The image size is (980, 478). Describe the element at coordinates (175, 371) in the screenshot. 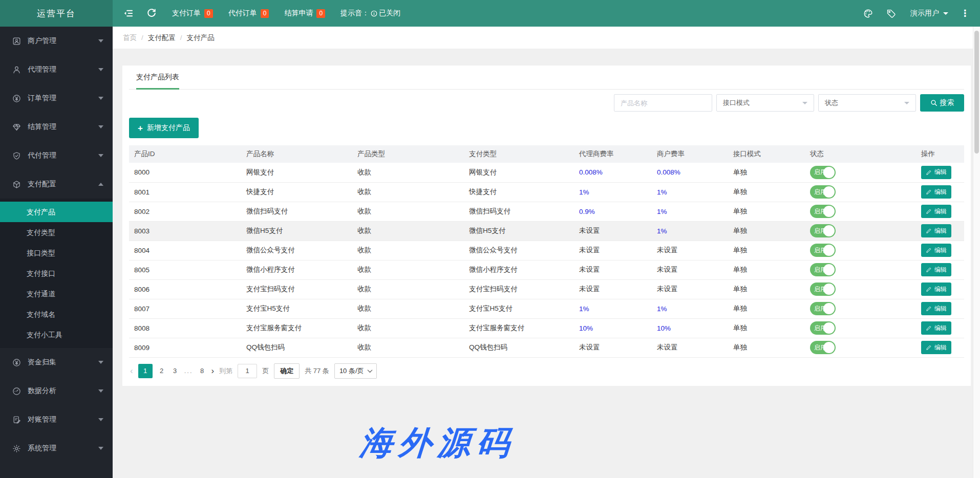

I see `pagination-page-3: 3` at that location.